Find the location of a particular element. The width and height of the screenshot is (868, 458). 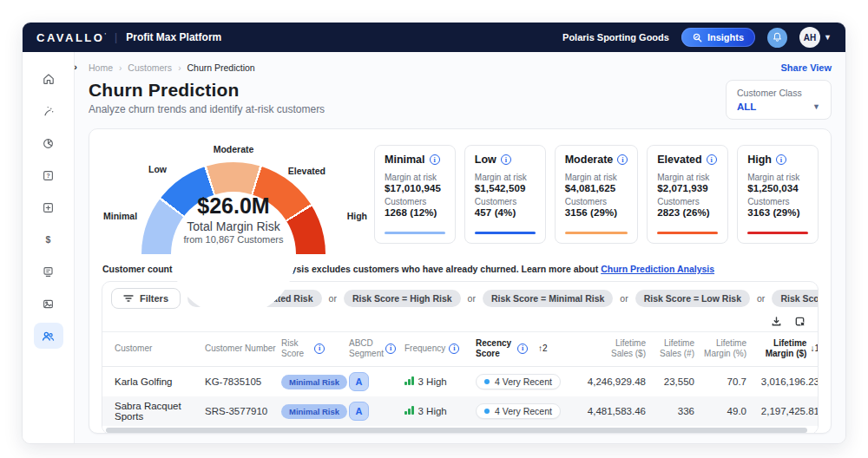

th-customer: Customer is located at coordinates (154, 349).